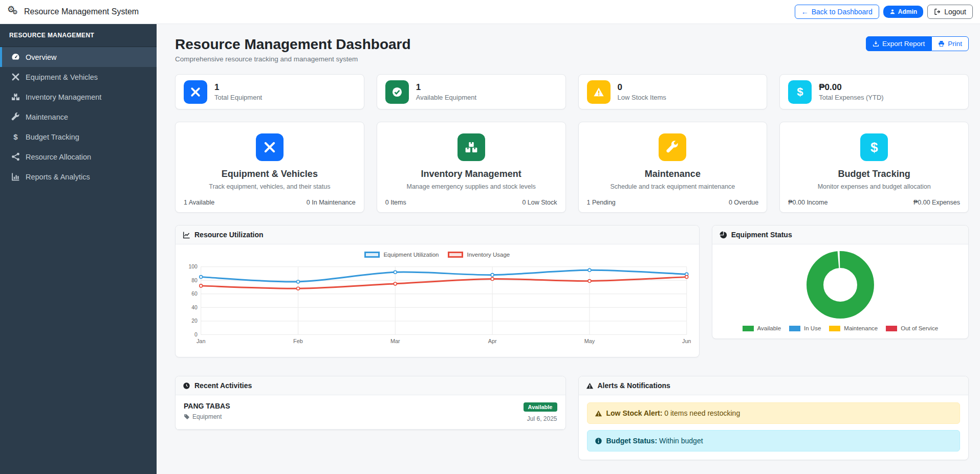  What do you see at coordinates (874, 167) in the screenshot?
I see `module-card-budget-tracking: $ Budget Tracking Monitor expenses and b…` at bounding box center [874, 167].